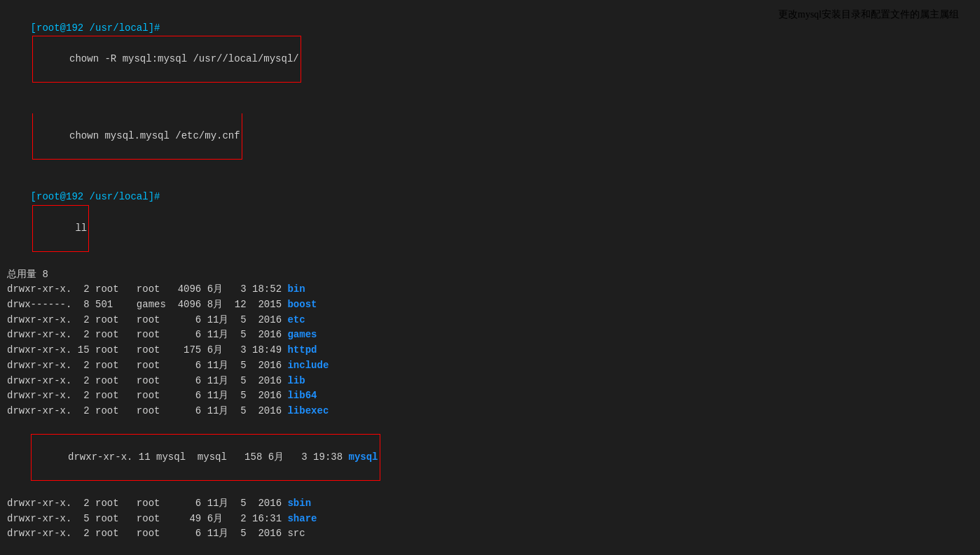  I want to click on ls-libexec: drwxr-xr-x. 2 root root 6 11月 5 2016 lib…, so click(490, 412).